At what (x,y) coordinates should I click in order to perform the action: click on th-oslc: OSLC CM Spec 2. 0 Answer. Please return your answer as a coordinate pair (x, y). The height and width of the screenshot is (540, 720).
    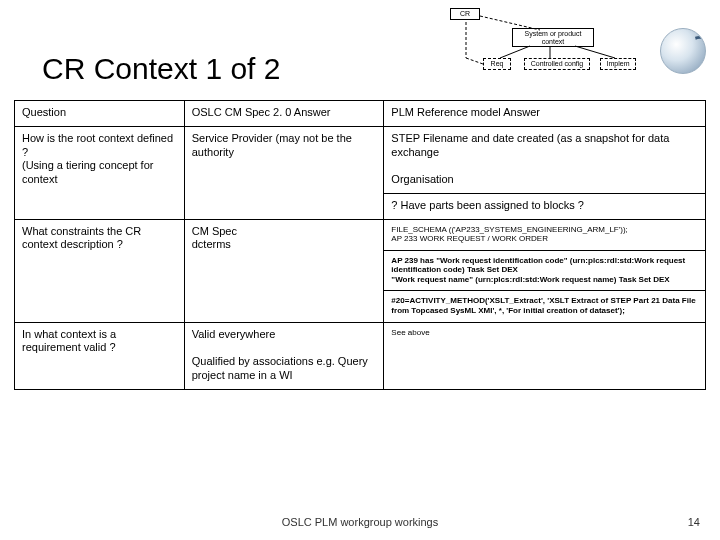
    Looking at the image, I should click on (284, 114).